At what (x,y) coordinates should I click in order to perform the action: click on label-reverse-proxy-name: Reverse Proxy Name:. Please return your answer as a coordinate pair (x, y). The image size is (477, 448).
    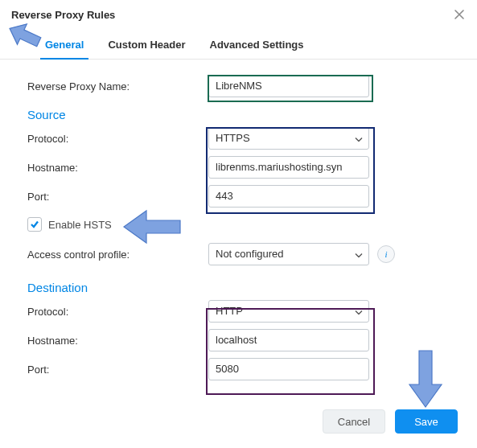
    Looking at the image, I should click on (117, 87).